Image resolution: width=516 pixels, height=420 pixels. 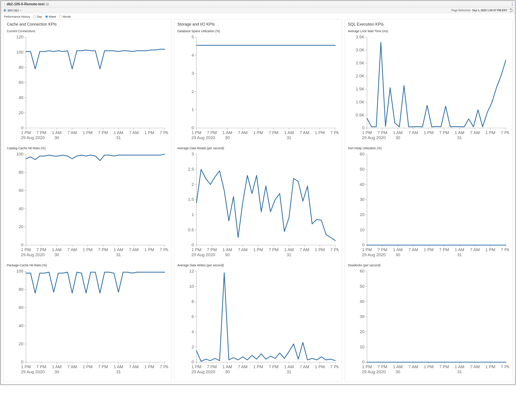 I want to click on refresh-icon, so click(x=511, y=10).